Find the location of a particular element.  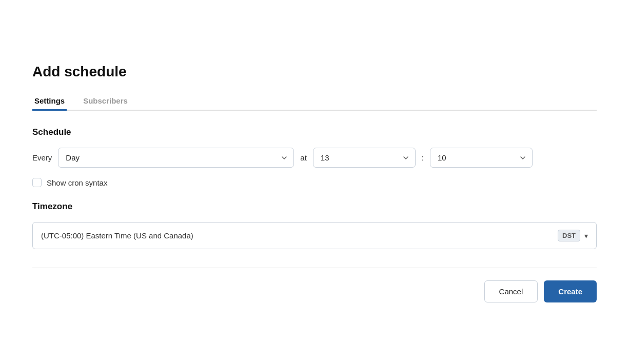

timezone-section: Timezone (UTC-05:00) Eastern Time (US an… is located at coordinates (314, 226).